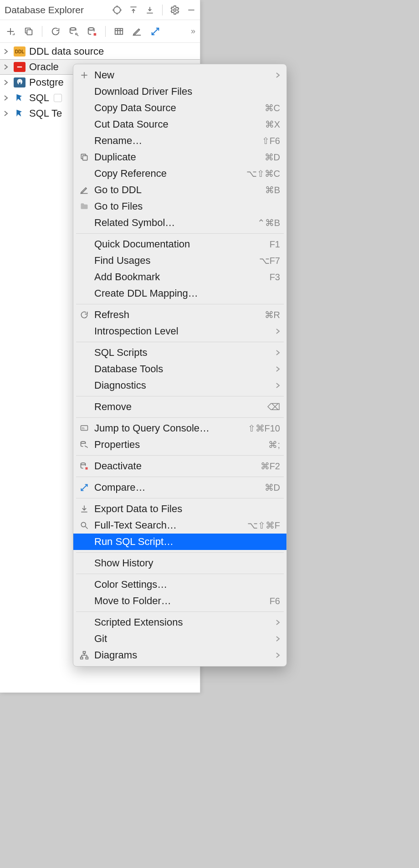  Describe the element at coordinates (180, 124) in the screenshot. I see `menu-item: Cut Data Source⌘X` at that location.